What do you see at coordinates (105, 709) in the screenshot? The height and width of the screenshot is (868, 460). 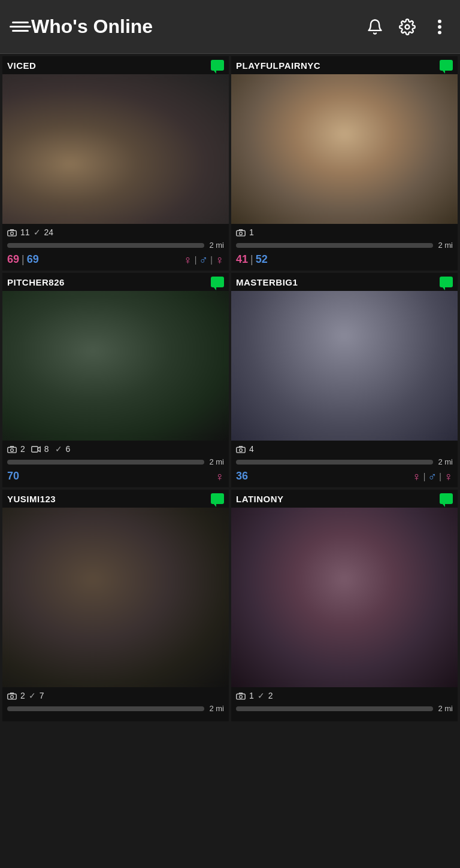 I see `location-bar-yusimi` at bounding box center [105, 709].